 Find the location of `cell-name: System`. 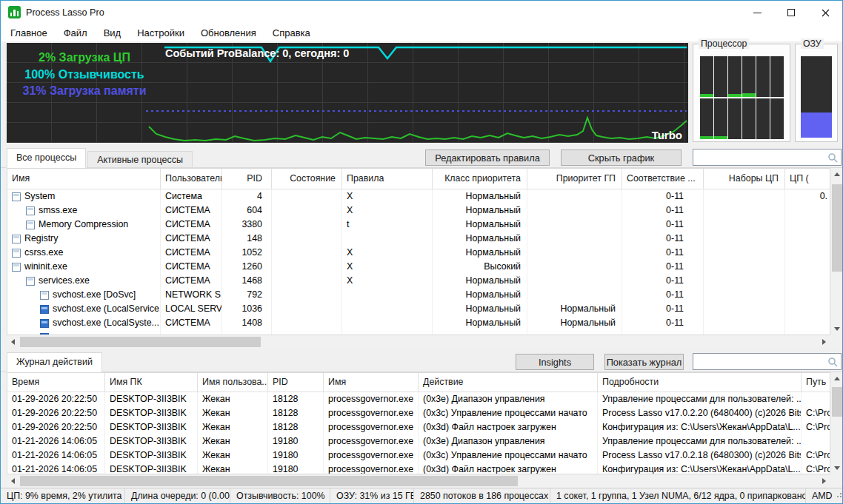

cell-name: System is located at coordinates (84, 197).